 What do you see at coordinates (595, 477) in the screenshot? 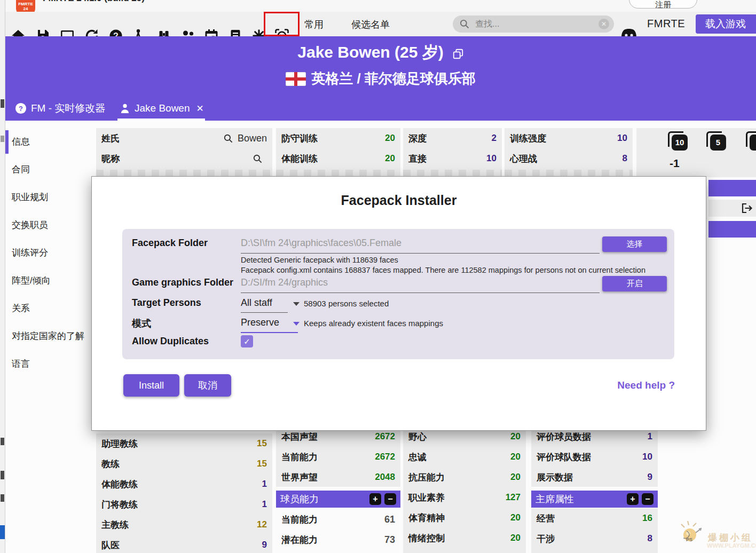
I see `stat-row: 展示数据9` at bounding box center [595, 477].